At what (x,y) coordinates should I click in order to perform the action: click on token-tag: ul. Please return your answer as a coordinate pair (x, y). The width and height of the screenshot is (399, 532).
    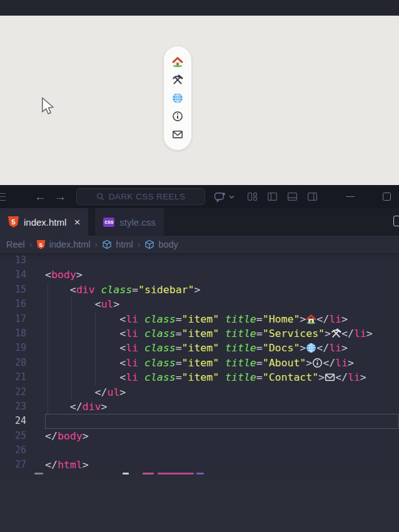
    Looking at the image, I should click on (113, 393).